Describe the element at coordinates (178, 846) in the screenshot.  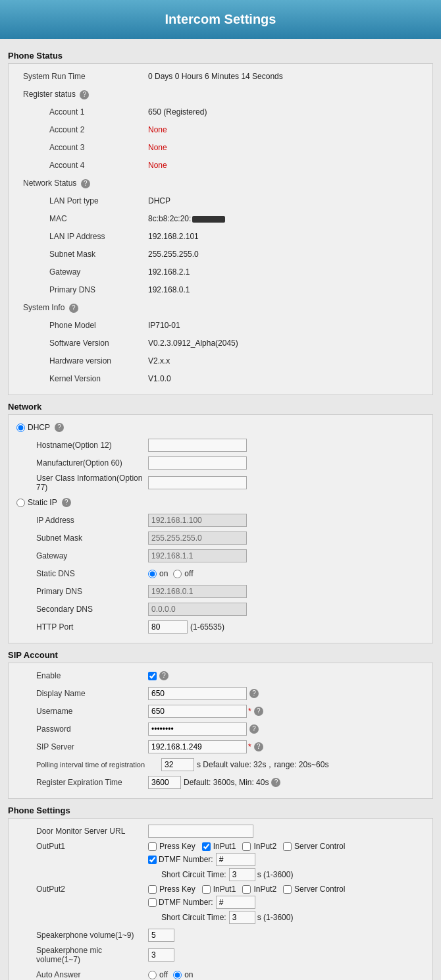
I see `output1-press-key-label: Press Key` at that location.